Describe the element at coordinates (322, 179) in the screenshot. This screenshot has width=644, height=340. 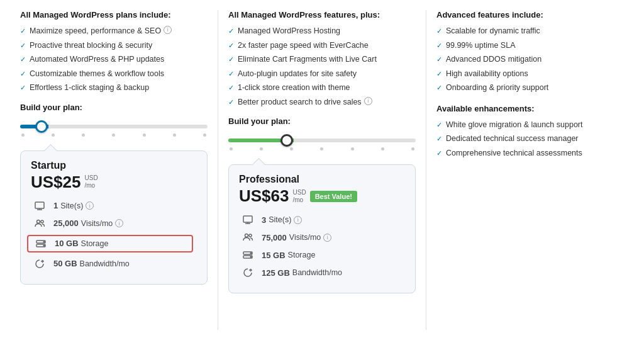
I see `plan-name: Professional` at that location.